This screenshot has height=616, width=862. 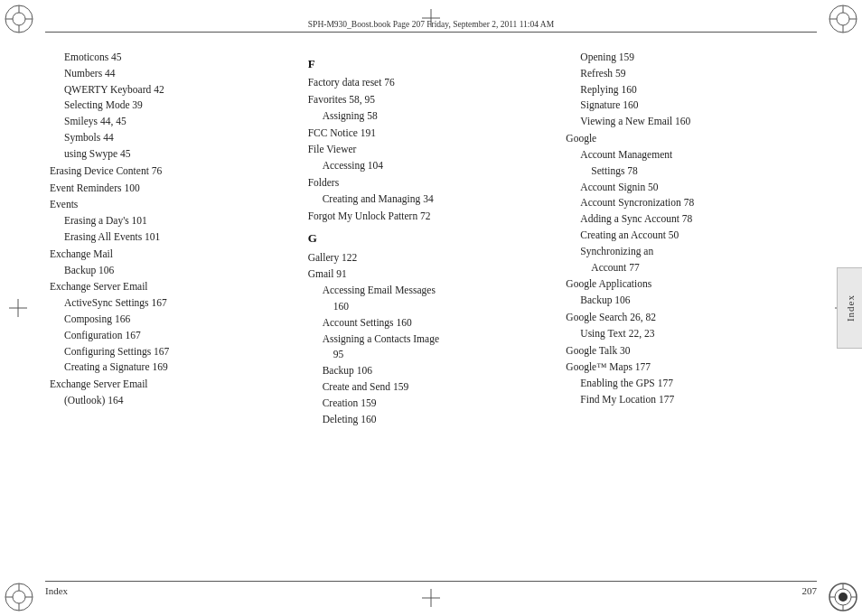 I want to click on list-item: Factory data reset 76, so click(x=430, y=83).